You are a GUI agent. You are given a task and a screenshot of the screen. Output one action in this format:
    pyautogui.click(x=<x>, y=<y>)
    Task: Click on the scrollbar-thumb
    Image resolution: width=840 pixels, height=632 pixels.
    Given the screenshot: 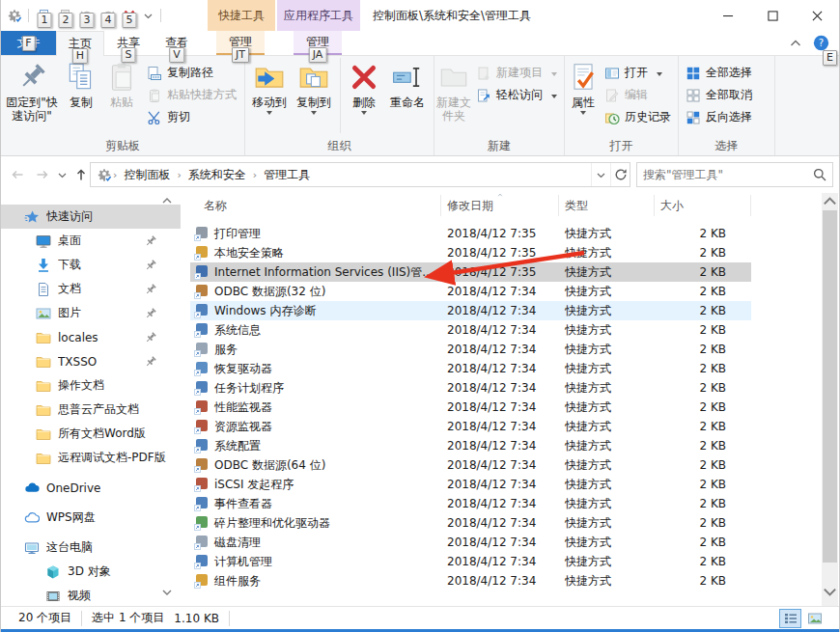 What is the action you would take?
    pyautogui.click(x=830, y=386)
    